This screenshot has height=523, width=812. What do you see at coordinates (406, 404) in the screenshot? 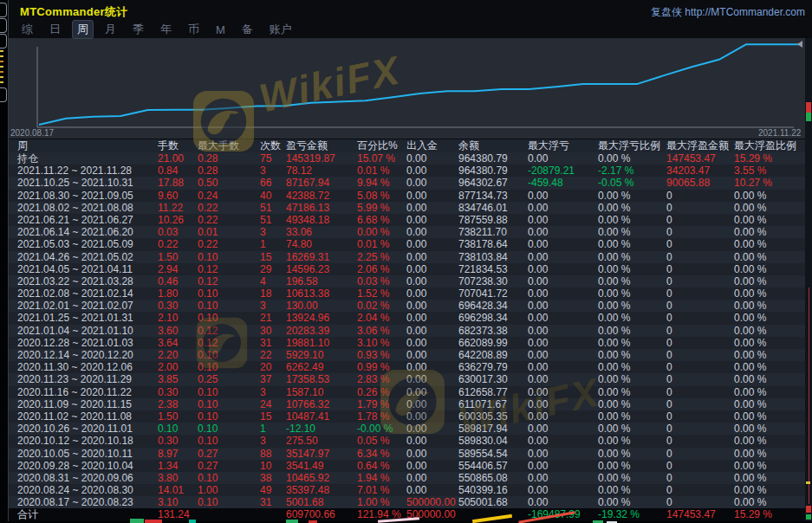
I see `table-row: 2020.11.09 ~ 2020.11.152.380.102410766.3…` at bounding box center [406, 404].